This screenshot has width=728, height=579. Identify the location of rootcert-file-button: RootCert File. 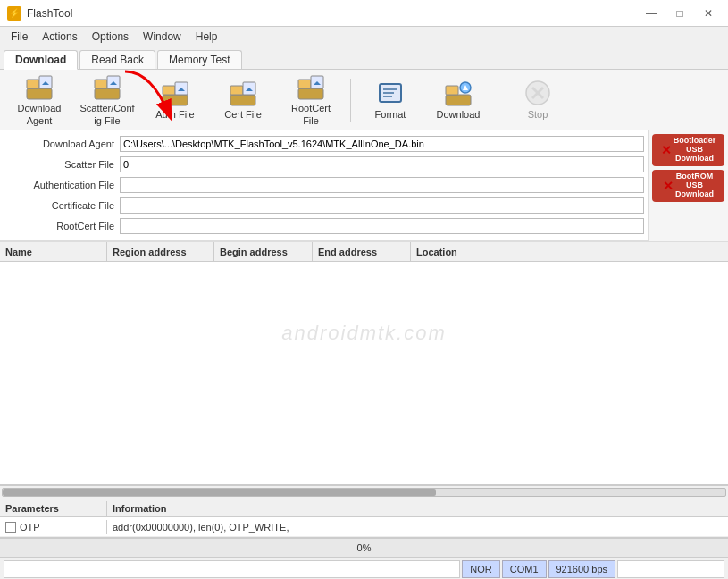
(311, 100).